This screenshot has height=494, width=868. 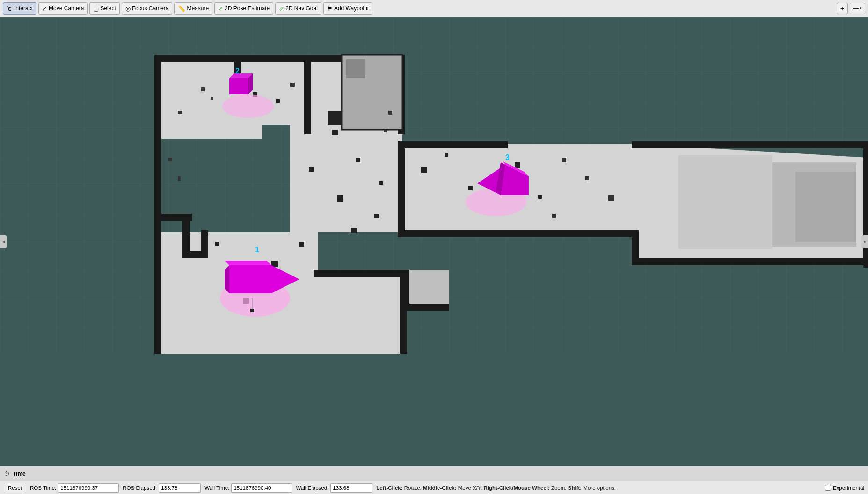 What do you see at coordinates (845, 487) in the screenshot?
I see `experimental-section: Experimental` at bounding box center [845, 487].